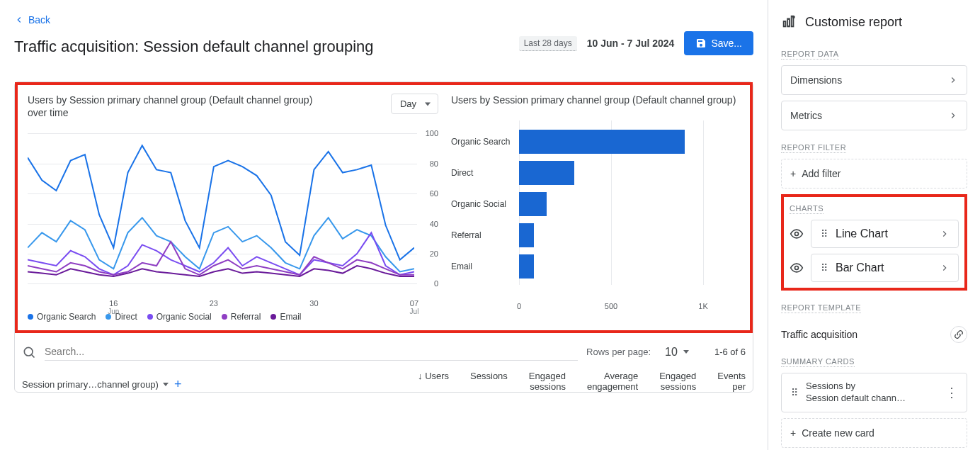  What do you see at coordinates (818, 362) in the screenshot?
I see `section-summary-cards: SUMMARY CARDS` at bounding box center [818, 362].